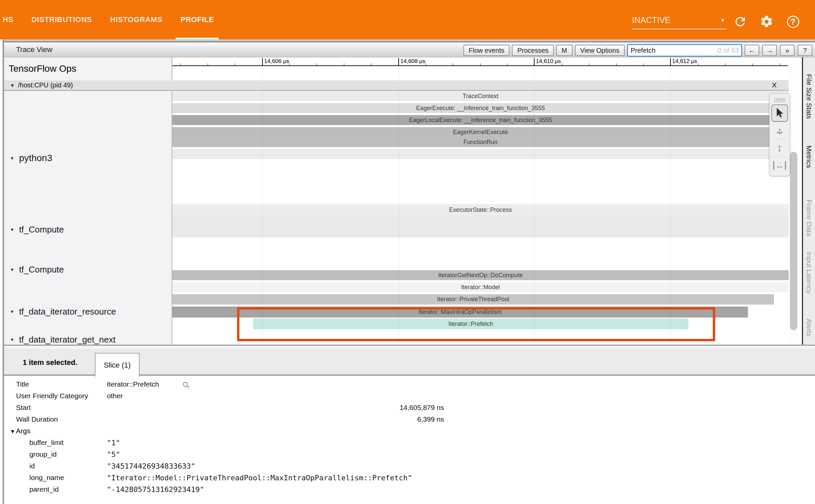 The image size is (815, 504). I want to click on magnifier-icon, so click(186, 386).